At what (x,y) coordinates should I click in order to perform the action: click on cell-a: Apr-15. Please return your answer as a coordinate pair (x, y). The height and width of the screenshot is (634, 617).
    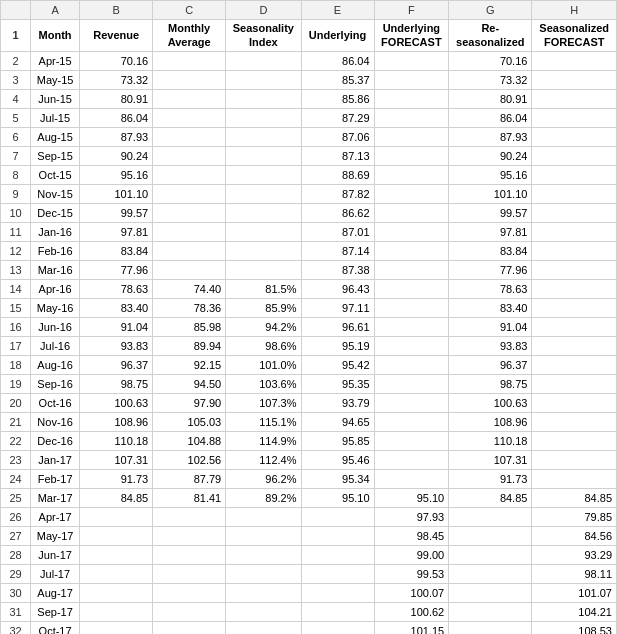
    Looking at the image, I should click on (56, 62).